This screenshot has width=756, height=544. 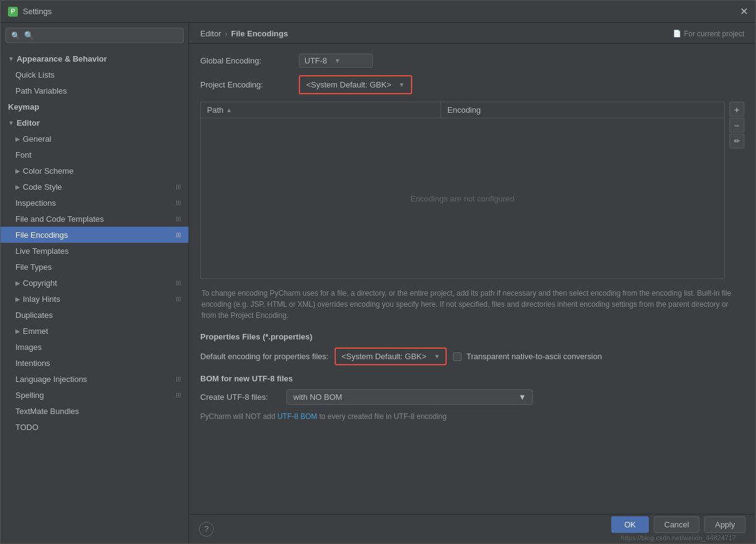 What do you see at coordinates (737, 141) in the screenshot?
I see `edit-button: ✏` at bounding box center [737, 141].